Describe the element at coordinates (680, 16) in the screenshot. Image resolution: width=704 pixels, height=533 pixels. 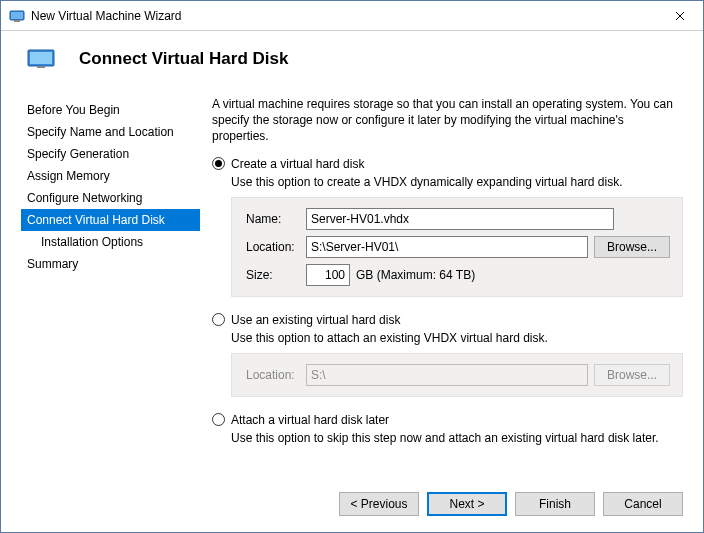
I see `close-button` at that location.